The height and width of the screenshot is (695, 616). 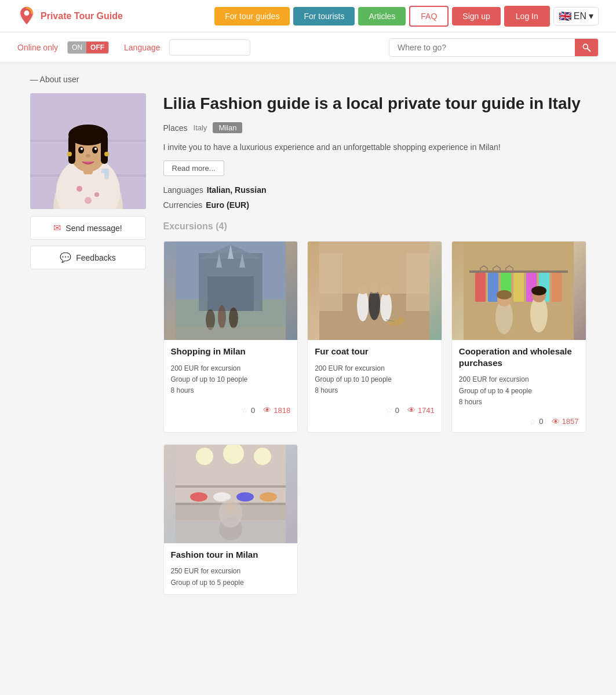 I want to click on feedbacks-label: Feedbacks, so click(x=96, y=258).